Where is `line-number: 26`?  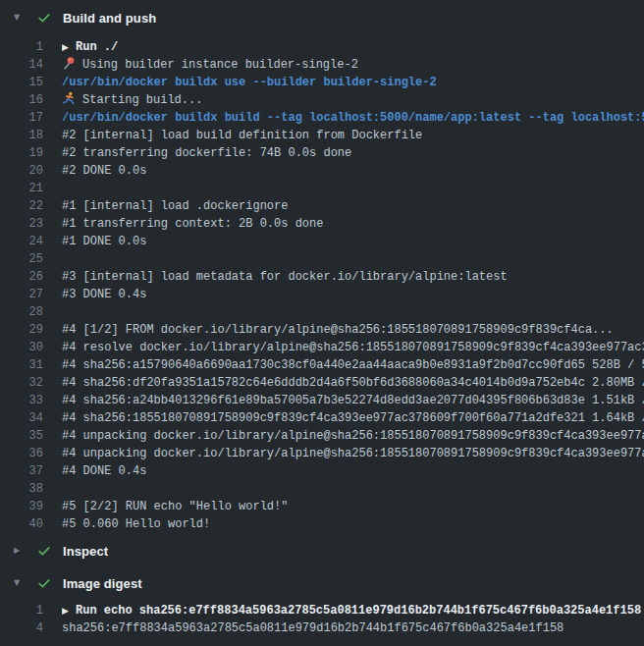 line-number: 26 is located at coordinates (22, 277).